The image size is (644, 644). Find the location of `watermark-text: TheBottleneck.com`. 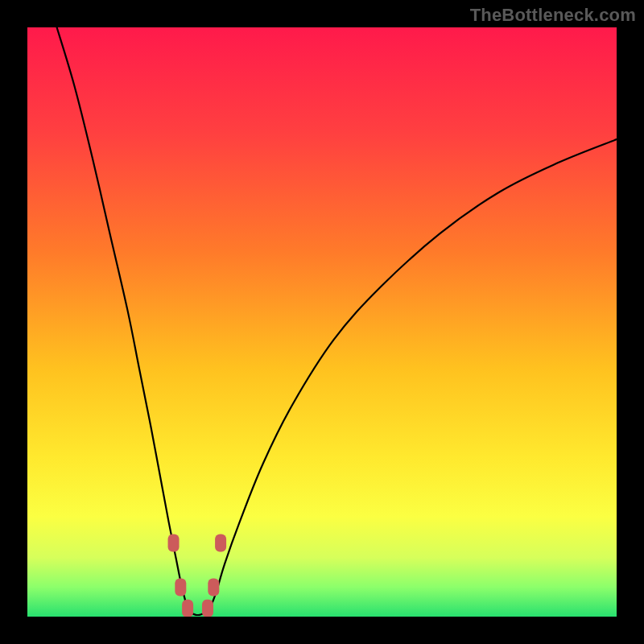

watermark-text: TheBottleneck.com is located at coordinates (553, 15).